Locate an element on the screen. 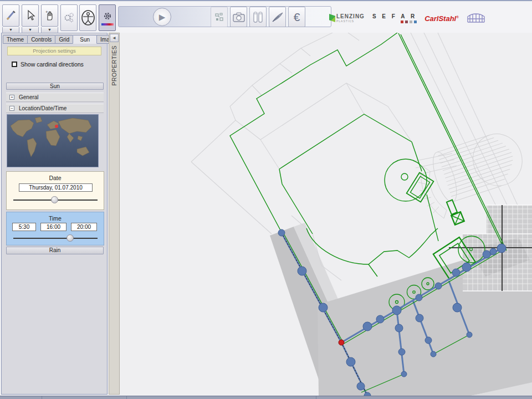 Image resolution: width=532 pixels, height=399 pixels. tab-sun: Sun is located at coordinates (85, 39).